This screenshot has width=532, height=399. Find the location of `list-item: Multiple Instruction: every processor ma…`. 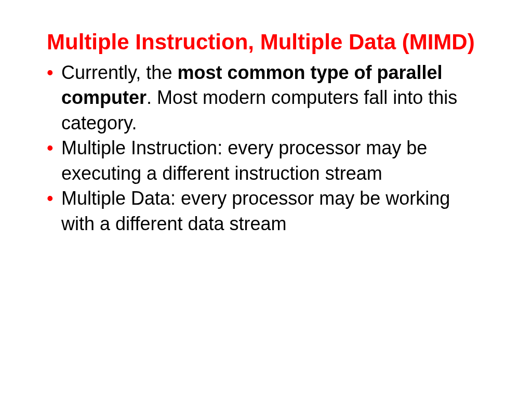

list-item: Multiple Instruction: every processor ma… is located at coordinates (266, 161).